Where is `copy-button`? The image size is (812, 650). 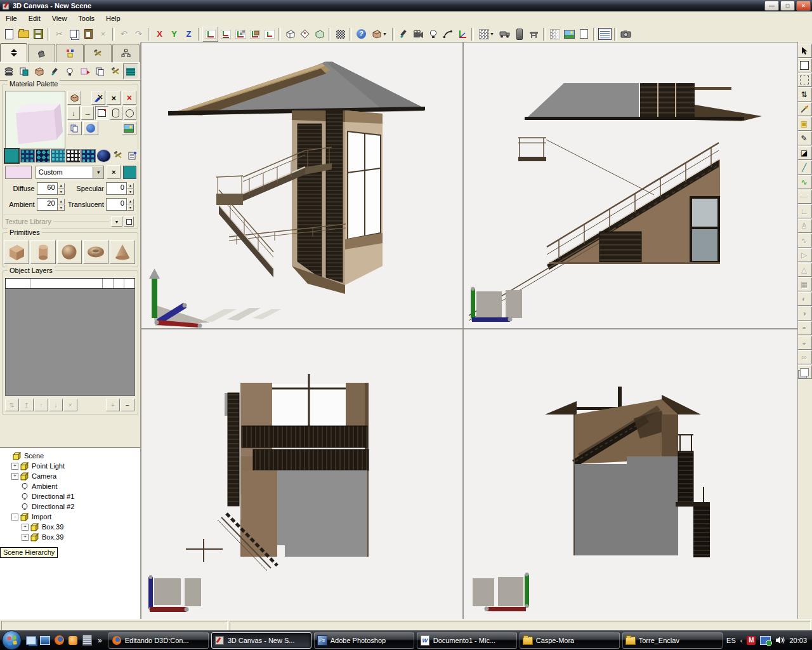 copy-button is located at coordinates (74, 34).